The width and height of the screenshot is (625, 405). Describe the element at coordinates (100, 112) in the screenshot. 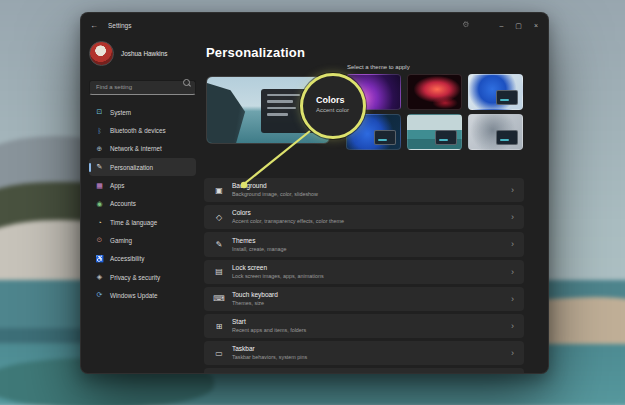

I see `system-icon: ⊡` at that location.